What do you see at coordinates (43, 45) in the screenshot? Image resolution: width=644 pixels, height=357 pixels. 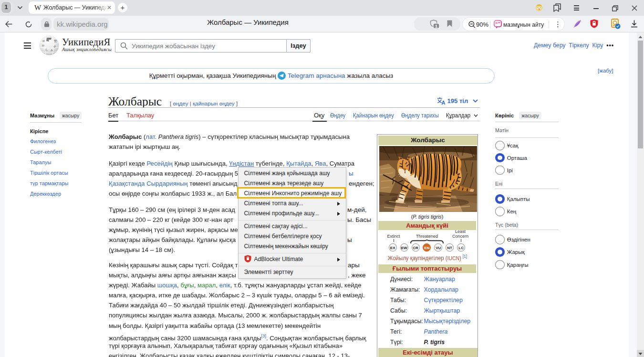 I see `svg-text: Ω` at bounding box center [43, 45].